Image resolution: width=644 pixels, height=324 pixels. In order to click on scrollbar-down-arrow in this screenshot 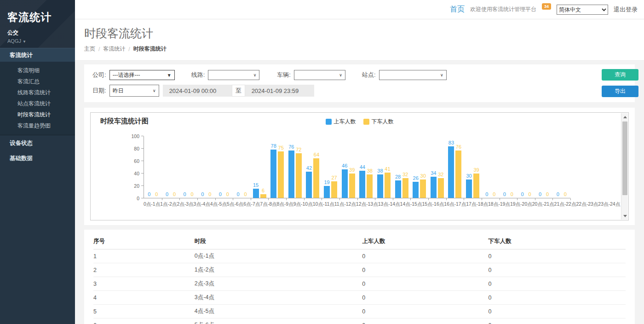, I will do `click(625, 216)`.